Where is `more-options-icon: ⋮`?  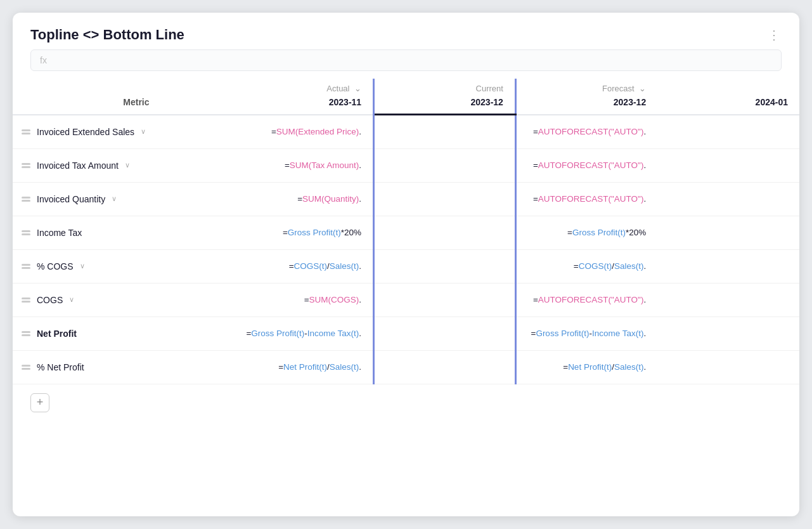 more-options-icon: ⋮ is located at coordinates (775, 35).